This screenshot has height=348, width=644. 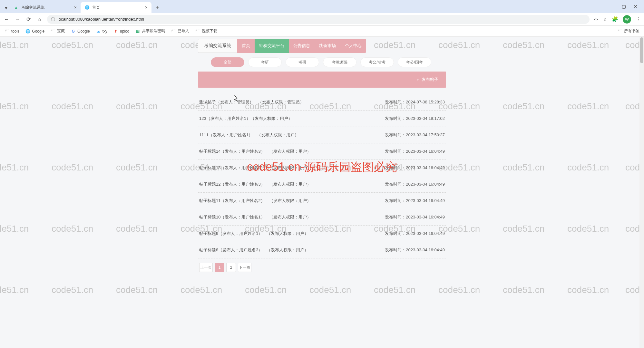 I want to click on plus-icon: +, so click(x=418, y=80).